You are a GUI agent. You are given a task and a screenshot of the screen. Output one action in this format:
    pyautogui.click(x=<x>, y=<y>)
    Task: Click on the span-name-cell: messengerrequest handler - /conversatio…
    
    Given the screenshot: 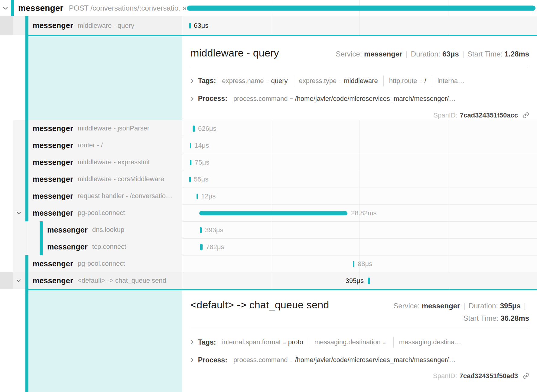 What is the action you would take?
    pyautogui.click(x=91, y=196)
    